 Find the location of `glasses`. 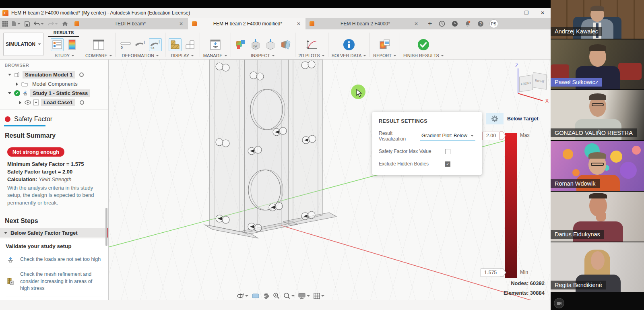

glasses is located at coordinates (598, 105).